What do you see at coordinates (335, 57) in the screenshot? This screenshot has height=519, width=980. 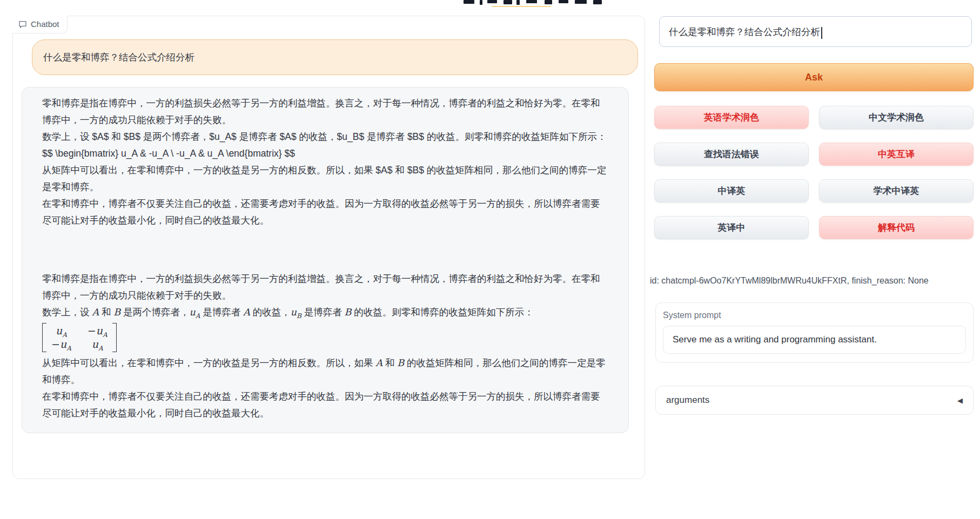 I see `user-message-bubble: 什么是零和博弈？结合公式介绍分析` at bounding box center [335, 57].